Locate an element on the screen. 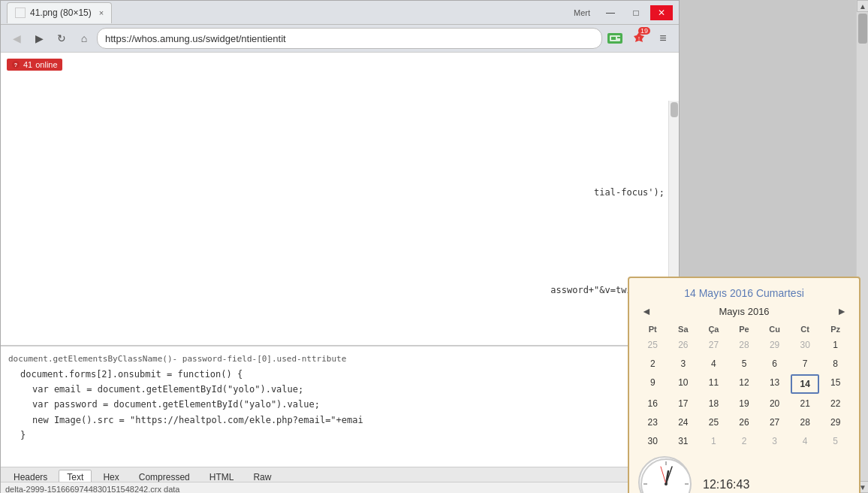  online-label: online is located at coordinates (47, 65).